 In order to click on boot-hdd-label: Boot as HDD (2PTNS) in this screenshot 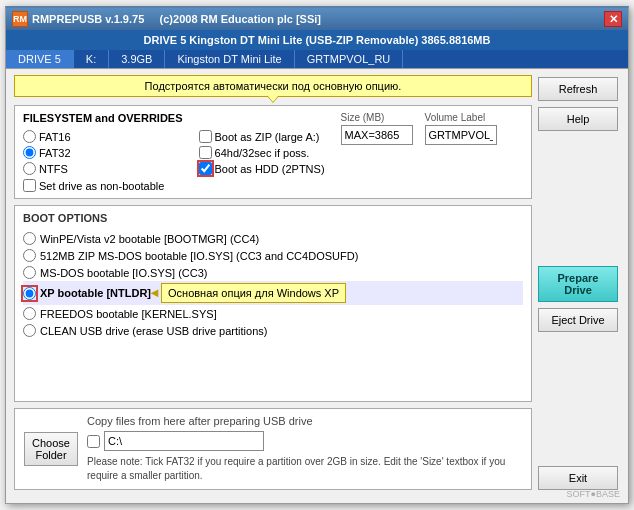, I will do `click(270, 169)`.